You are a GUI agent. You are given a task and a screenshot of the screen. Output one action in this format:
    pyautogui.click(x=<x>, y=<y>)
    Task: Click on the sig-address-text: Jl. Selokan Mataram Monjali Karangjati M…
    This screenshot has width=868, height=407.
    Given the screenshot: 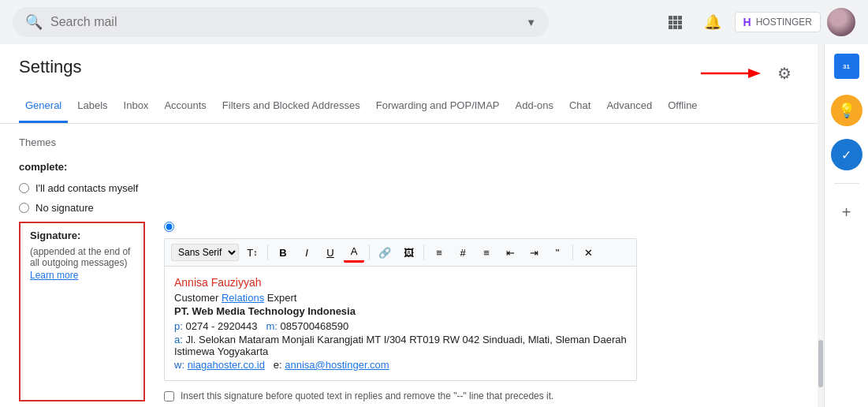 What is the action you would take?
    pyautogui.click(x=400, y=345)
    